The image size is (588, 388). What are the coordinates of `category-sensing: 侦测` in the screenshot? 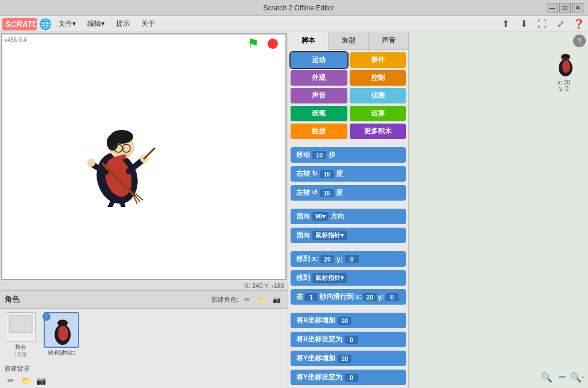 It's located at (378, 95).